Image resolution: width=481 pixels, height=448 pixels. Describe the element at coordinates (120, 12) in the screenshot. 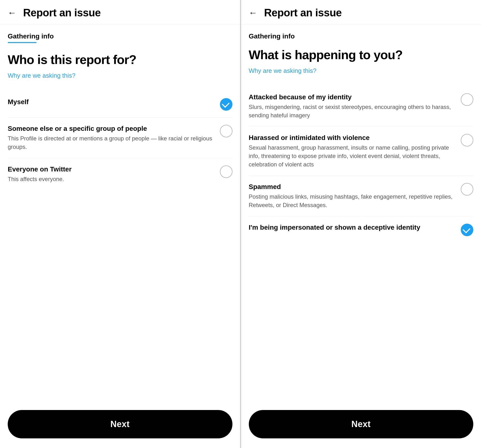

I see `left-header: ← Report an issue` at that location.